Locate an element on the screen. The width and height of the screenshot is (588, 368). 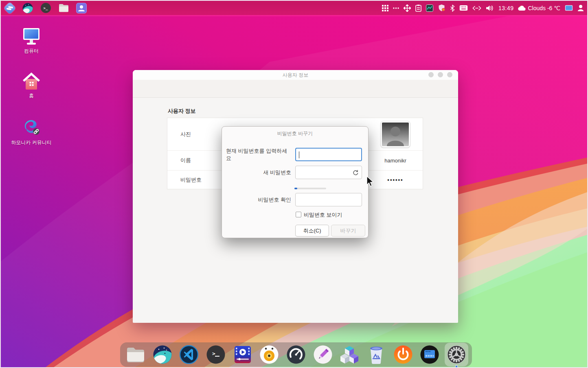
packages-cubes-icon is located at coordinates (349, 355).